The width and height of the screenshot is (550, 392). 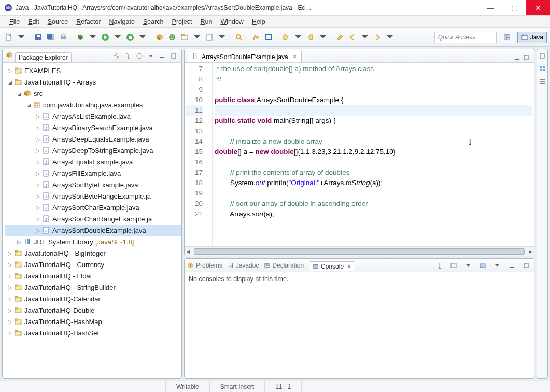 What do you see at coordinates (439, 265) in the screenshot?
I see `pin-console-button` at bounding box center [439, 265].